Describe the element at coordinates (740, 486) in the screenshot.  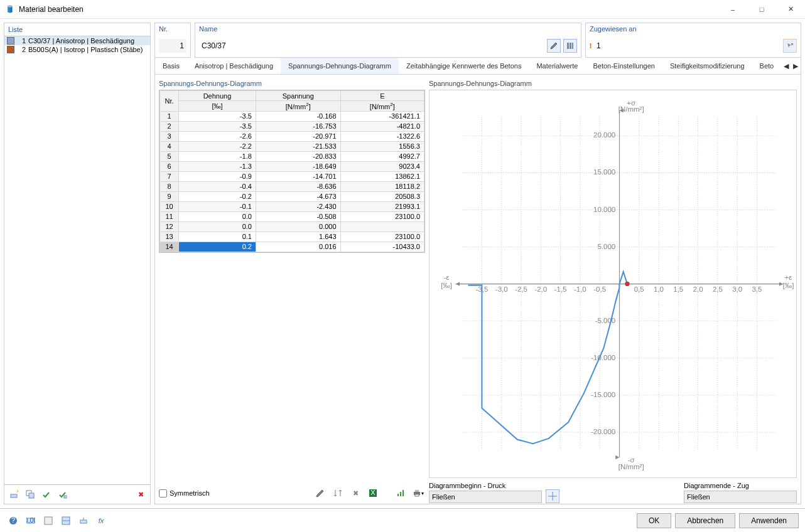
I see `diagram-end-label: Diagrammende - Zug` at that location.